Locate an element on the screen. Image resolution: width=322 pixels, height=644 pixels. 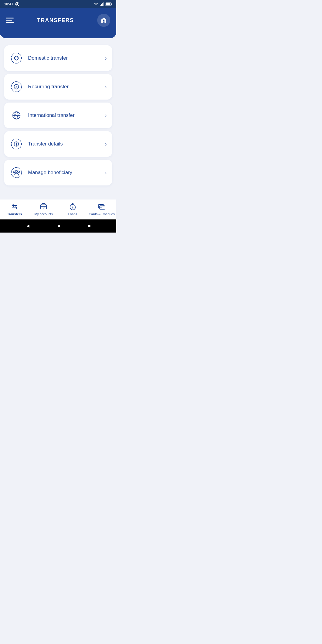
cards-cheques-nav-icon is located at coordinates (102, 207).